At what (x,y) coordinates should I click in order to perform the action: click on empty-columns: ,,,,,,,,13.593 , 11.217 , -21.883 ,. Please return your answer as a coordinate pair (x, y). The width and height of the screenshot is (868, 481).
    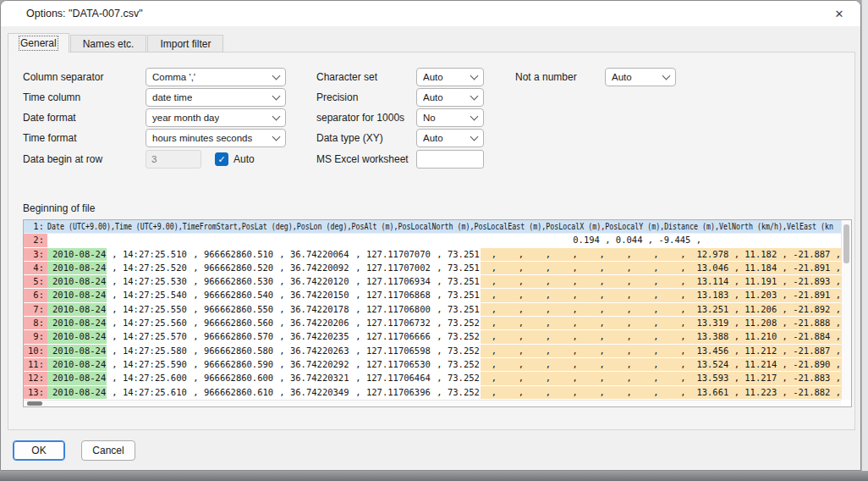
    Looking at the image, I should click on (661, 378).